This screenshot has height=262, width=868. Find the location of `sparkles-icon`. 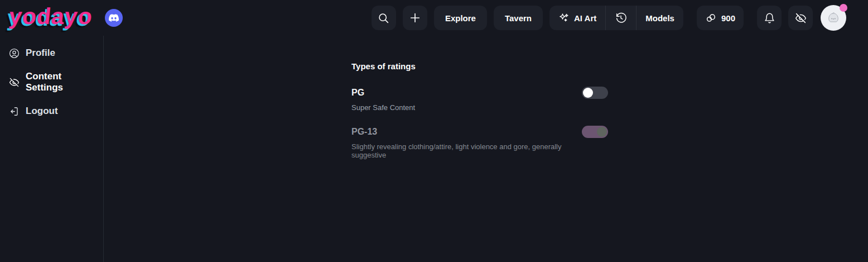

sparkles-icon is located at coordinates (564, 18).